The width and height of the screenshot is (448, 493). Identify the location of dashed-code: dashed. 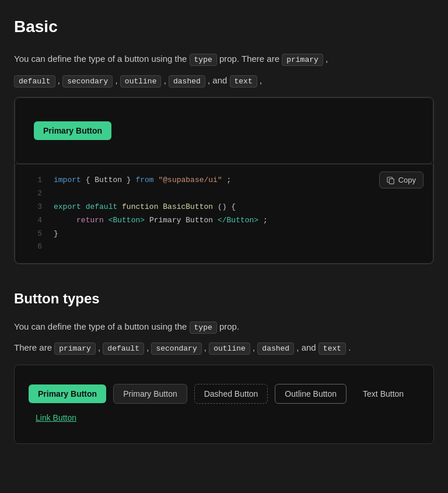
(187, 82).